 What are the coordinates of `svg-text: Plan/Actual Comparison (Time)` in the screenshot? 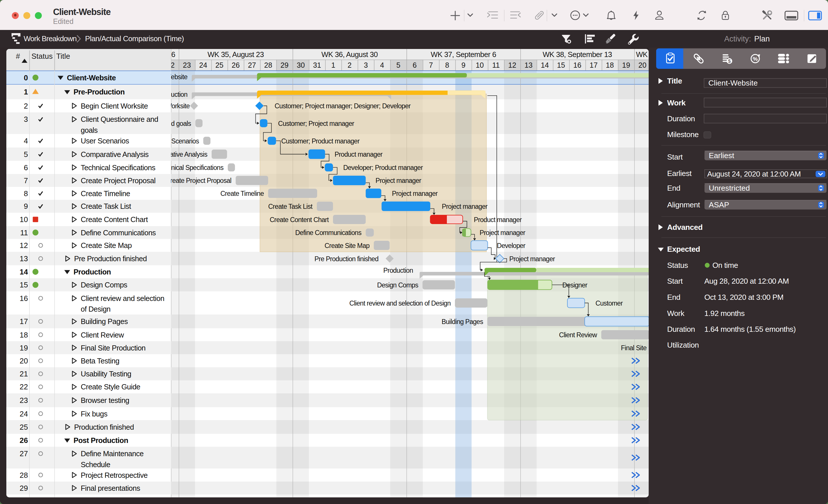 It's located at (134, 39).